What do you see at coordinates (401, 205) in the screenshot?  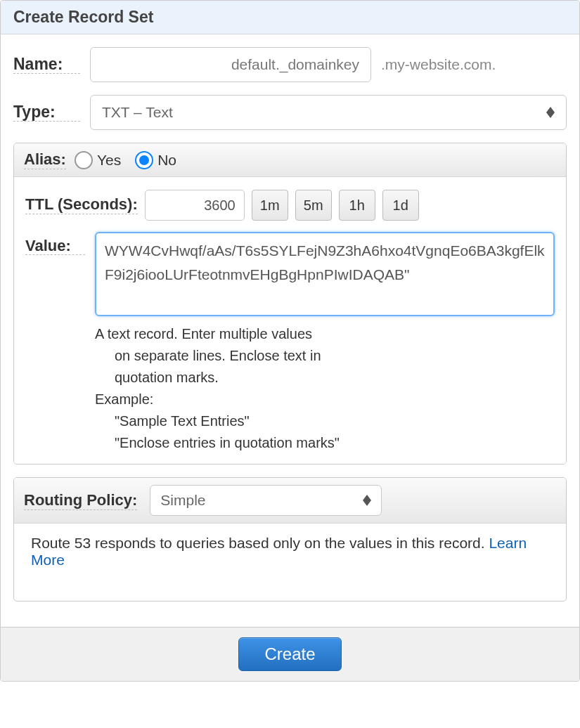 I see `ttl-preset-1d: 1d` at bounding box center [401, 205].